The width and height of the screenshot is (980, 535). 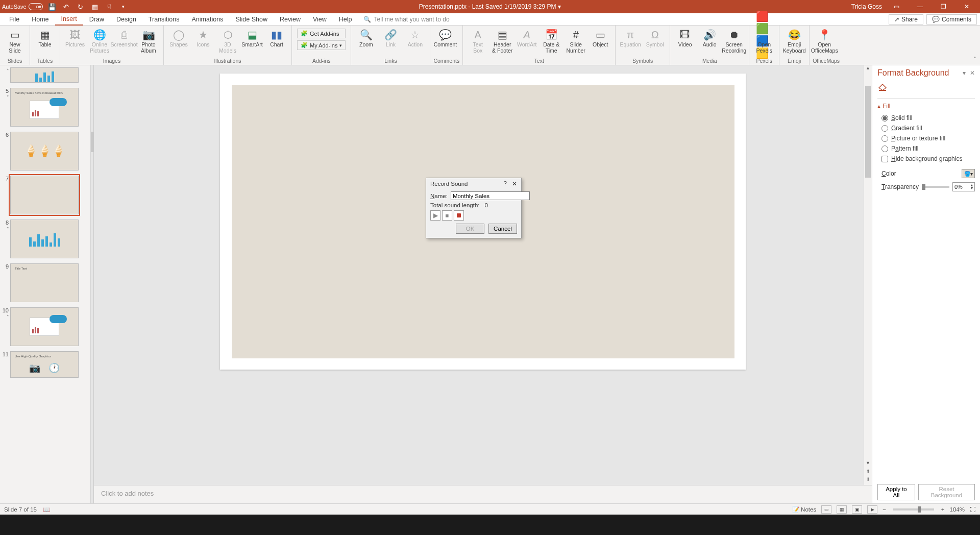 I want to click on tab-slideshow: Slide Show, so click(x=251, y=19).